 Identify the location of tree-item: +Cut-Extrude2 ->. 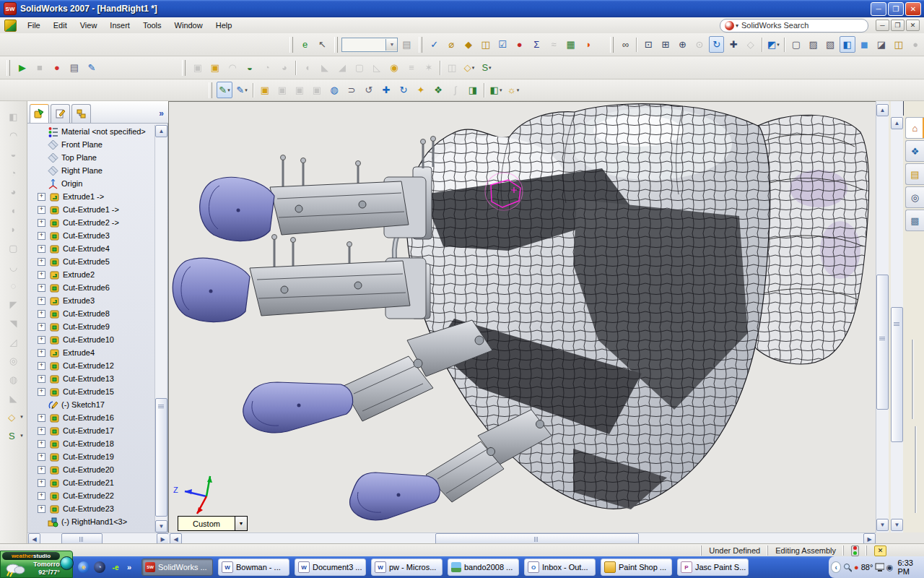
(91, 223).